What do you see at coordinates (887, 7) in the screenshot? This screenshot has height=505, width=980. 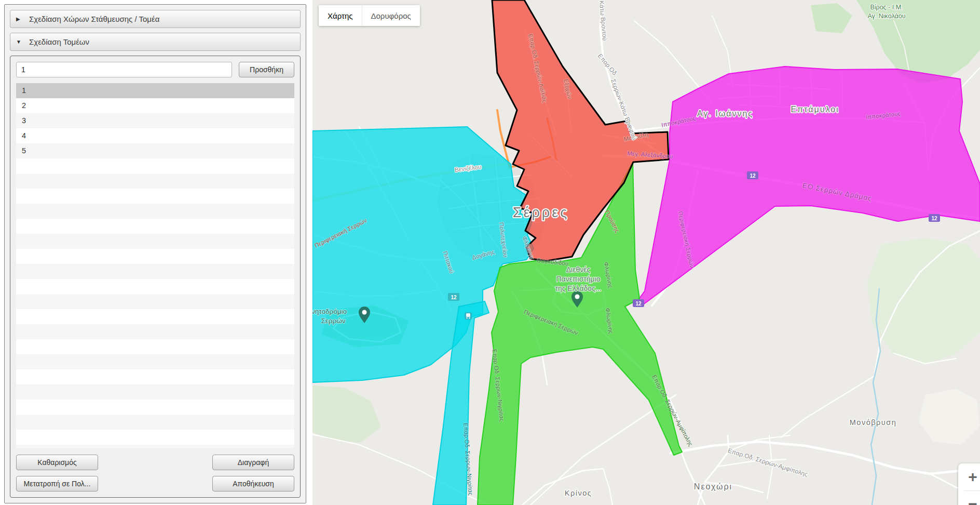 I see `map-label: Βίρος - Ι.Μ.` at bounding box center [887, 7].